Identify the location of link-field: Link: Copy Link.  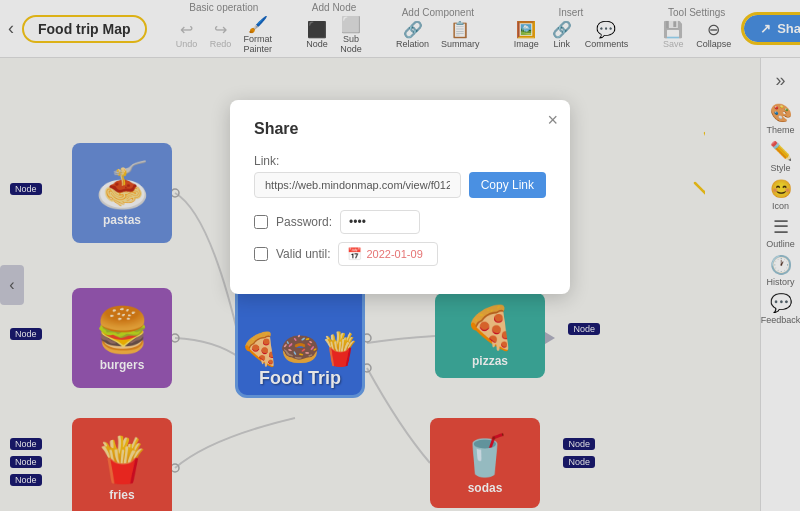
(400, 176).